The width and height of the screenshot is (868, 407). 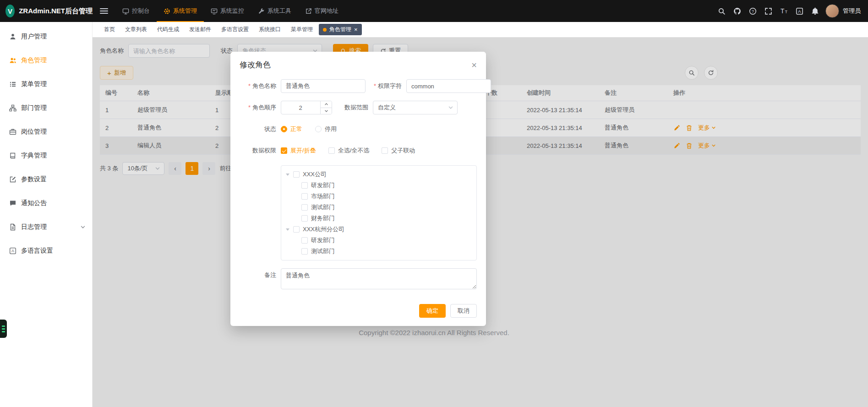 I want to click on role-sort-input, so click(x=300, y=108).